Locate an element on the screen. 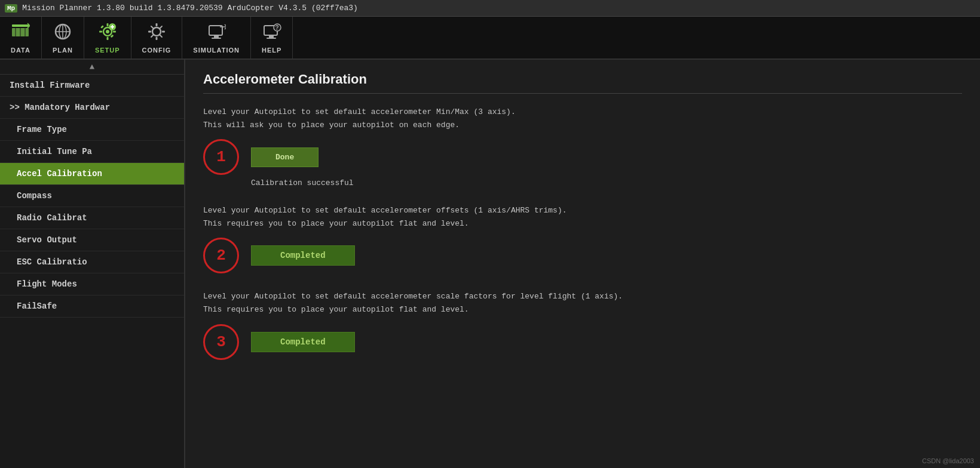 The height and width of the screenshot is (468, 980). calibration-section-2: Level your Autopilot to set default acce… is located at coordinates (583, 239).